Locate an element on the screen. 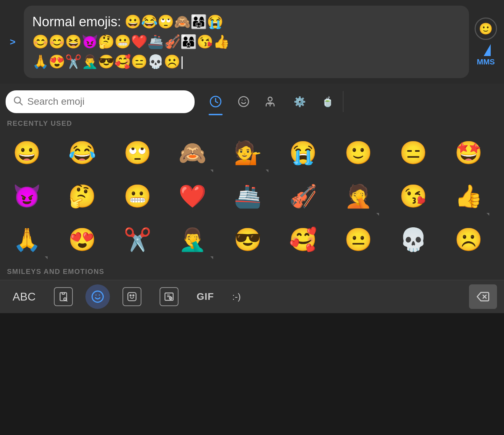  clipboard-icon is located at coordinates (63, 297).